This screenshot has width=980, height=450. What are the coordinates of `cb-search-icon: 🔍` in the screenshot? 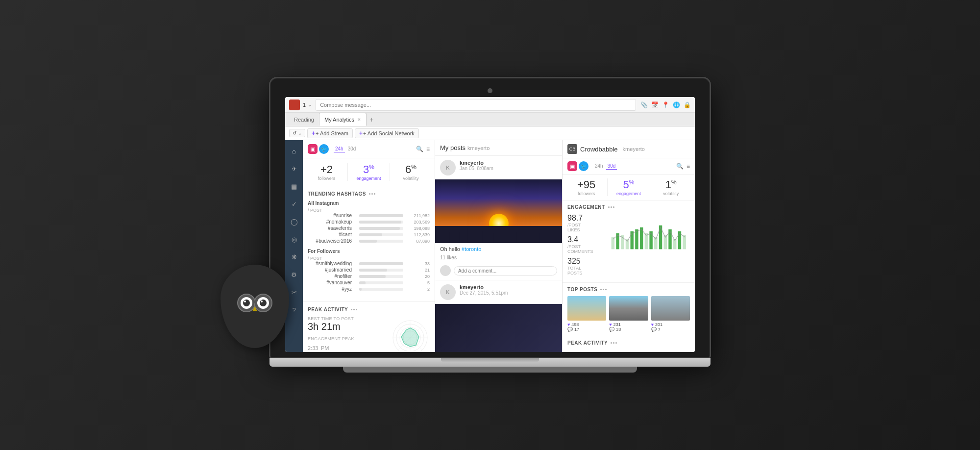 It's located at (680, 166).